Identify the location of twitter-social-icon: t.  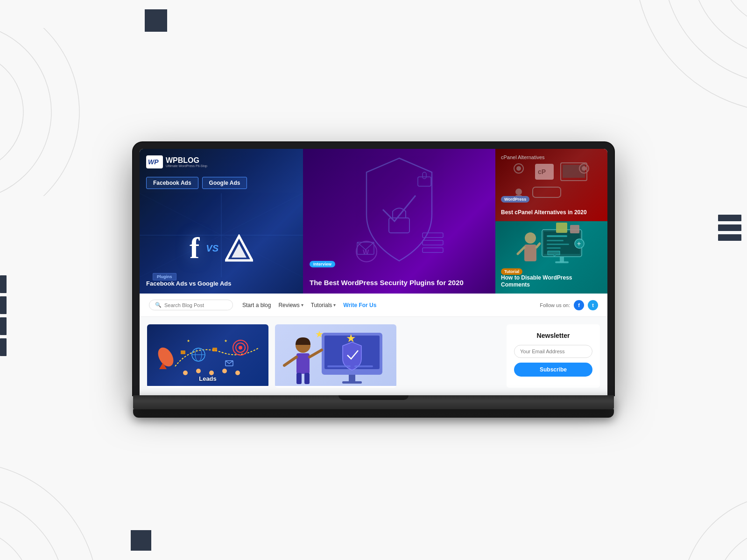
(593, 305).